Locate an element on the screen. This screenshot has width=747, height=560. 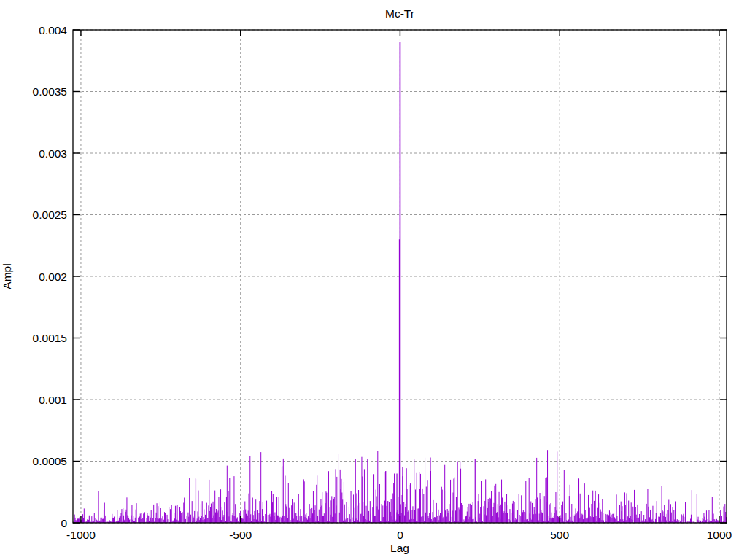
y-tick-label: 0 is located at coordinates (64, 524).